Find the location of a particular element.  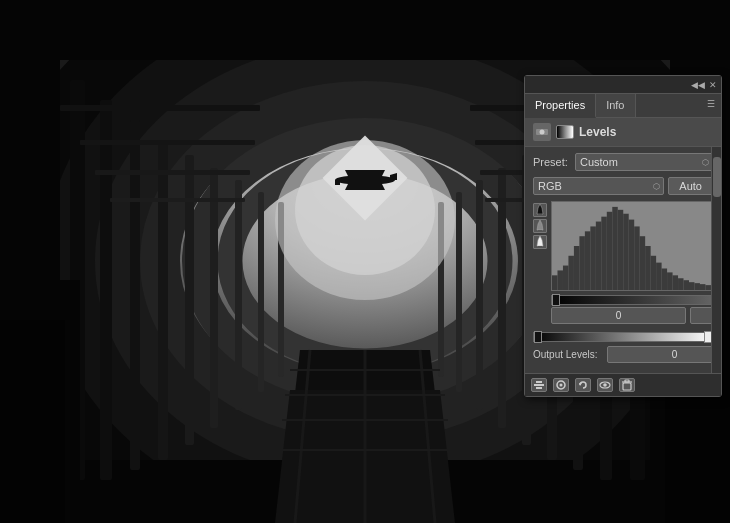

black-input-handle is located at coordinates (556, 300).